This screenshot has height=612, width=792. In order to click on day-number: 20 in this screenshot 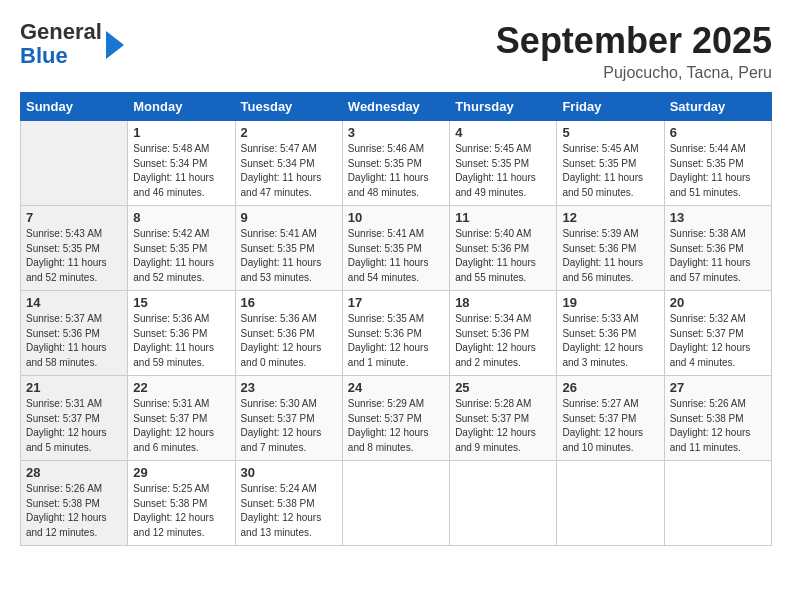, I will do `click(718, 302)`.